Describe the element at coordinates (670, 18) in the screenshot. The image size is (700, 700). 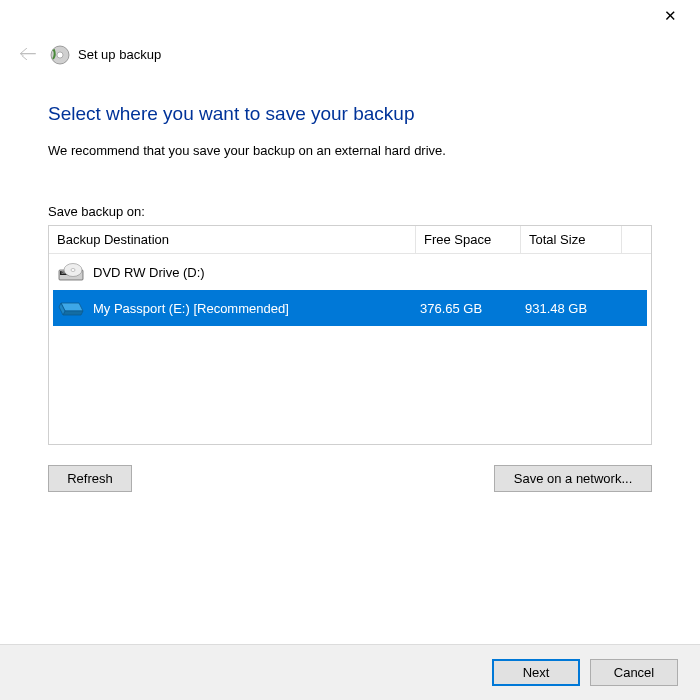
I see `close-icon: ✕` at that location.